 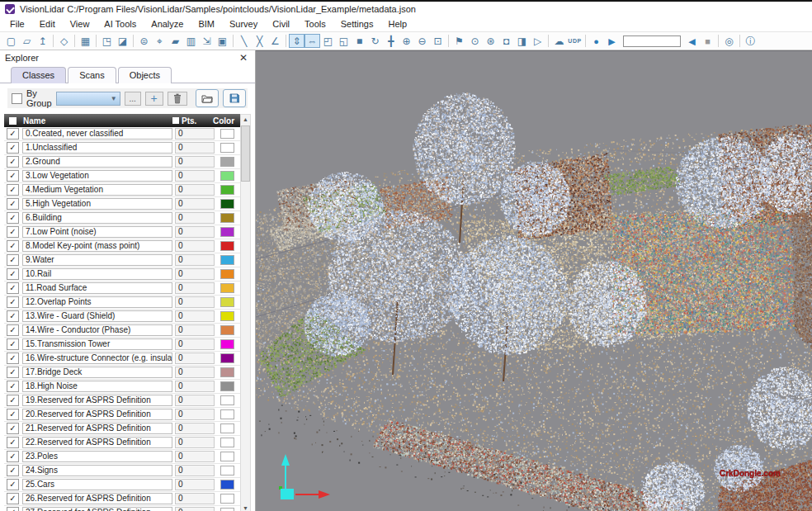 I want to click on class-name: 4.Medium Vegetation, so click(x=97, y=190).